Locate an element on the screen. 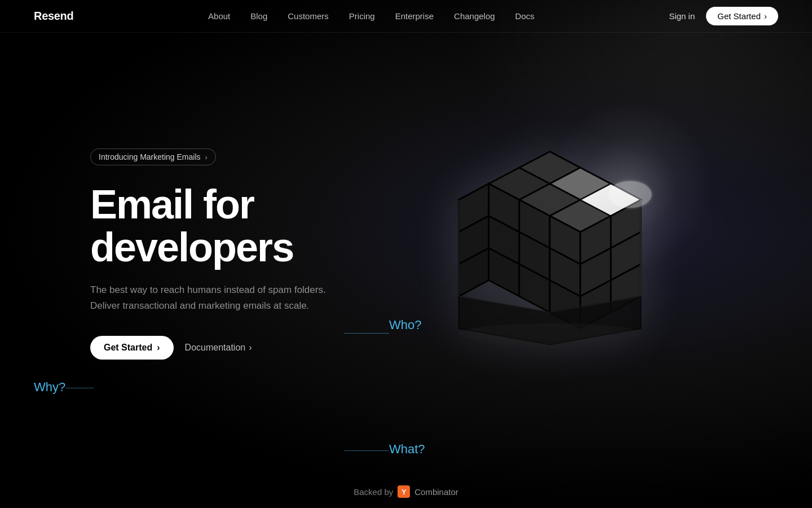 This screenshot has height=508, width=812. nav-pricing: Pricing is located at coordinates (362, 16).